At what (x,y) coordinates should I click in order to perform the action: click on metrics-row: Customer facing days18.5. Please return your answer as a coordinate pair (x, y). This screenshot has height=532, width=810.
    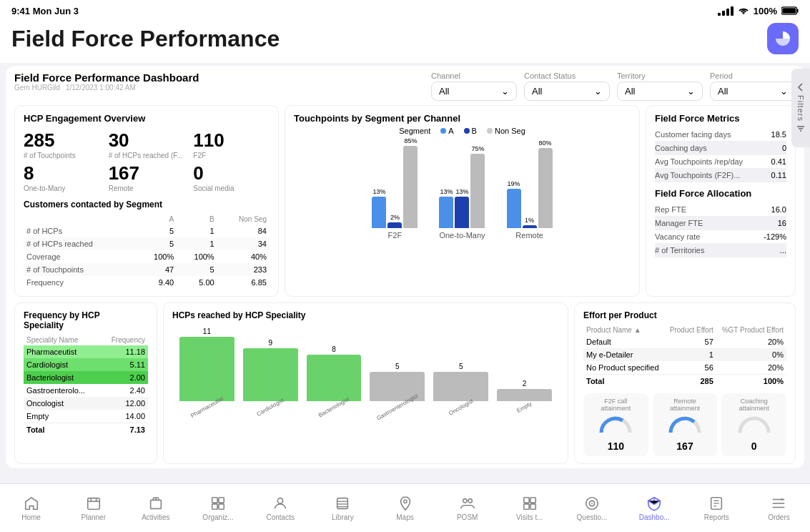
    Looking at the image, I should click on (721, 134).